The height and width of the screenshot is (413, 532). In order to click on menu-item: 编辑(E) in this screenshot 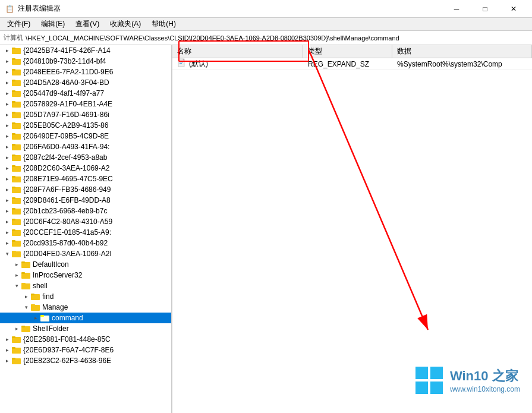, I will do `click(53, 24)`.